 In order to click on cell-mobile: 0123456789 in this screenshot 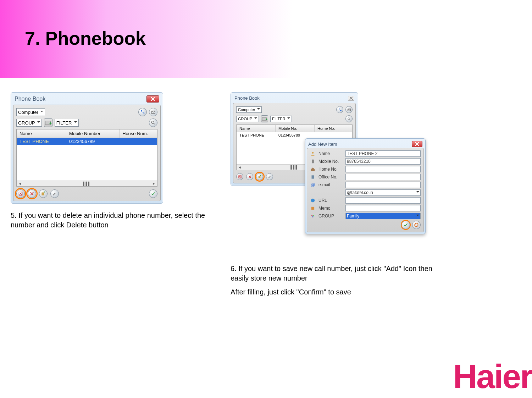, I will do `click(295, 136)`.